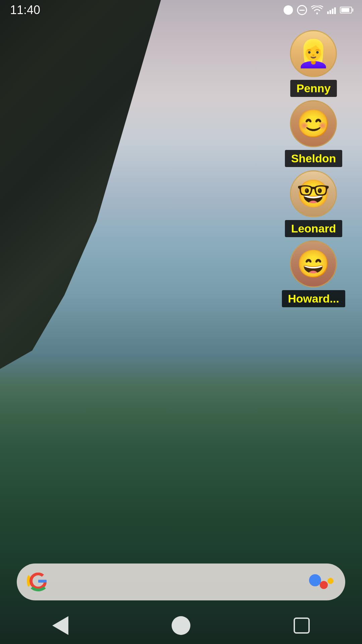 The width and height of the screenshot is (362, 644). Describe the element at coordinates (38, 582) in the screenshot. I see `google-logo` at that location.